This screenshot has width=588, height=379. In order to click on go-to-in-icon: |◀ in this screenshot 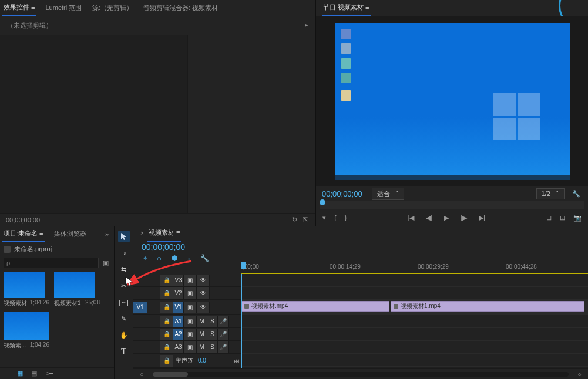, I will do `click(411, 218)`.